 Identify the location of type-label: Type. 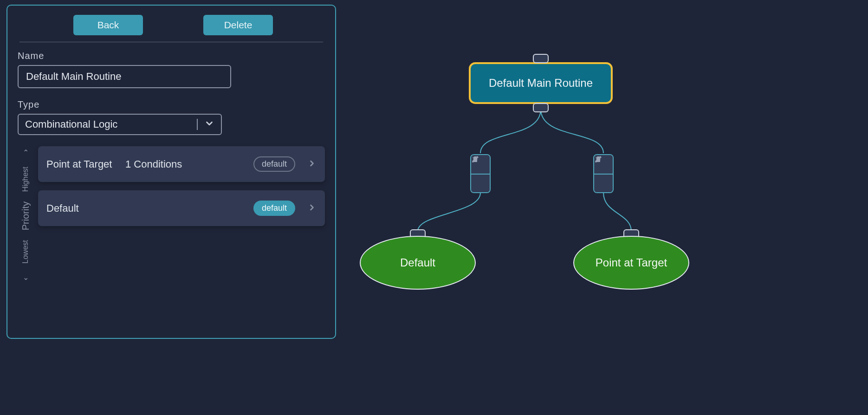
(171, 105).